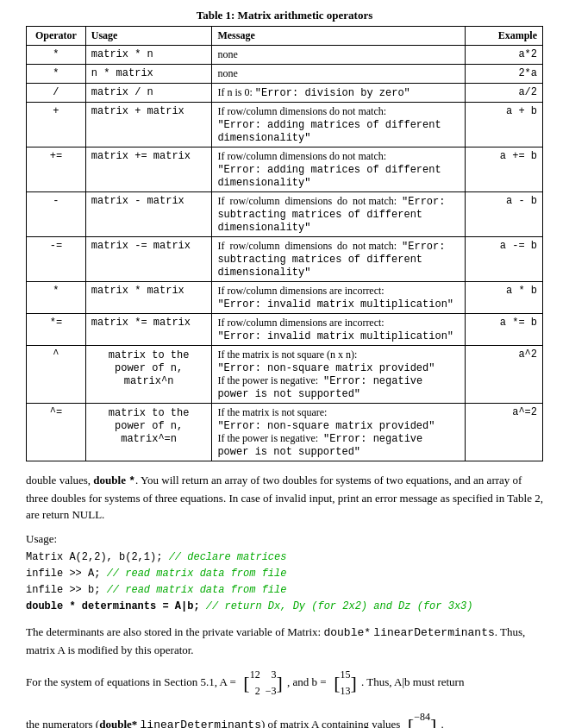  I want to click on table-row: - matrix - matrix If row/column dimensio…, so click(284, 215).